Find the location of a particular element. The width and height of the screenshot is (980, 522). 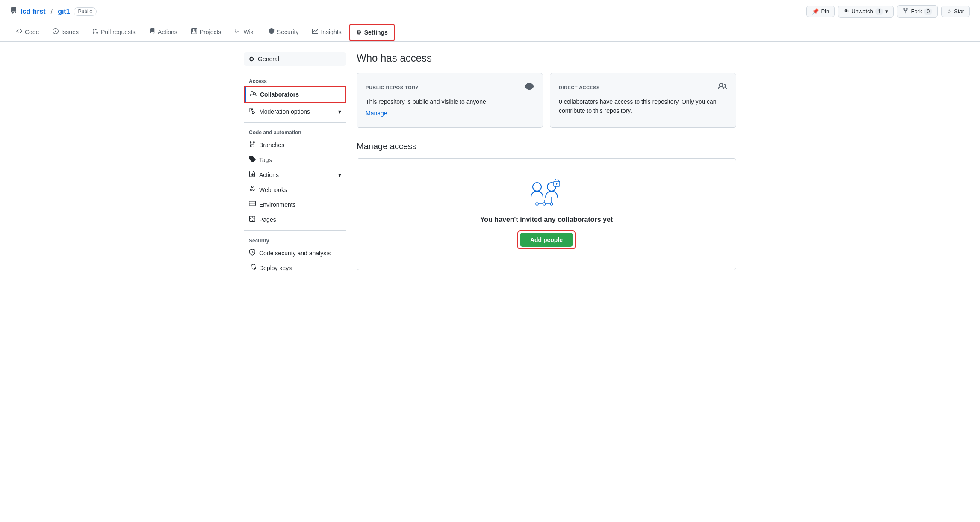

sidebar-security-section: Security is located at coordinates (295, 240).